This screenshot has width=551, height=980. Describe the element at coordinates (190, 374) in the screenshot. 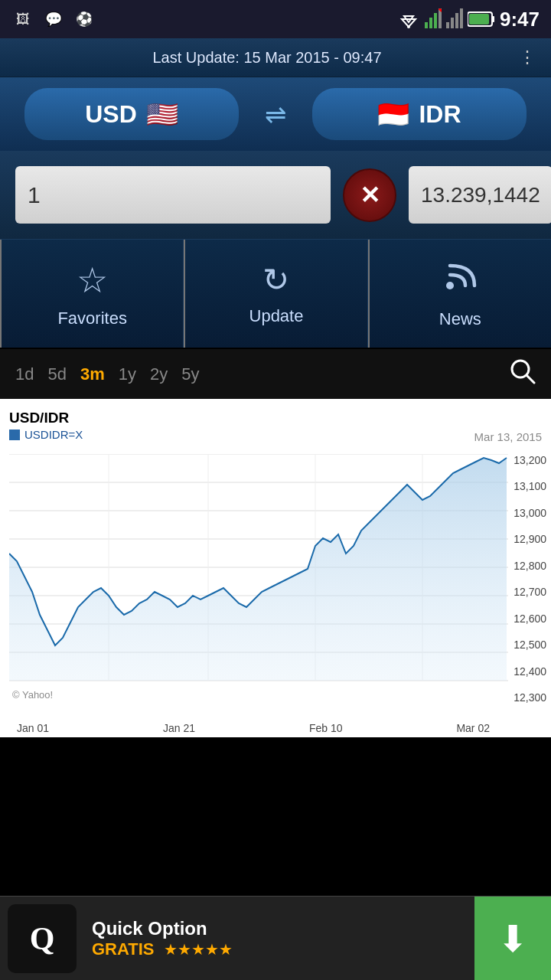

I see `time-5y: 5y` at that location.